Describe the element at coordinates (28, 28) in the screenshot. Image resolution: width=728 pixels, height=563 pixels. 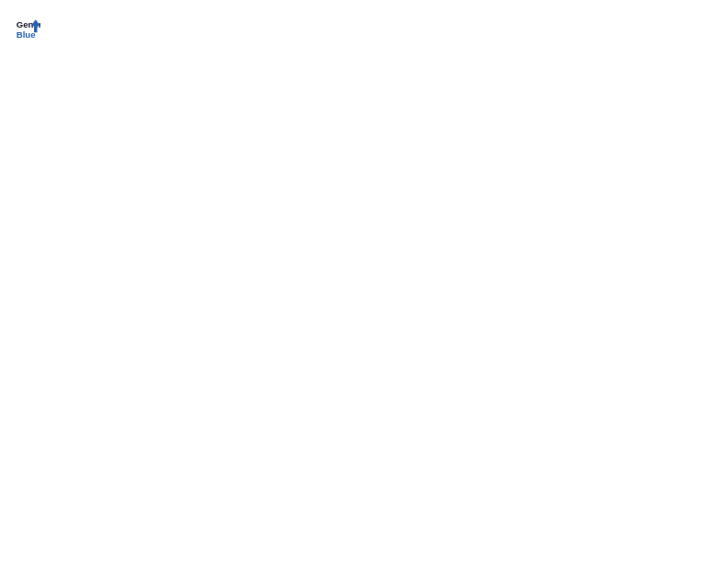
I see `logo-icon: General Blue` at that location.